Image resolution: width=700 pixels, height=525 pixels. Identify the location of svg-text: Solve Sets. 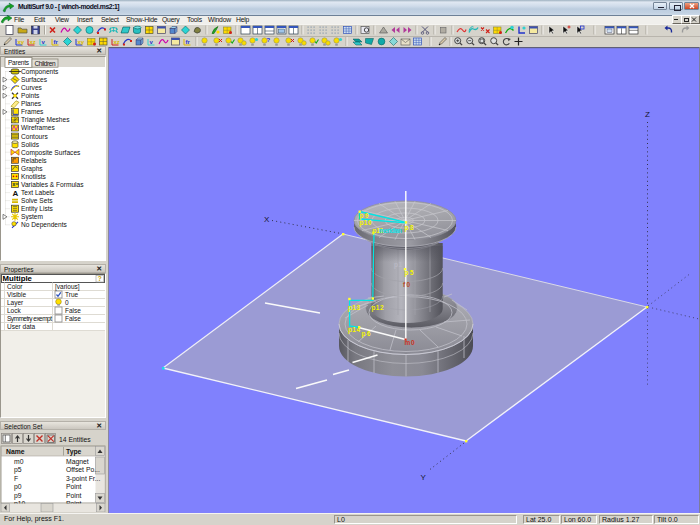
(37, 200).